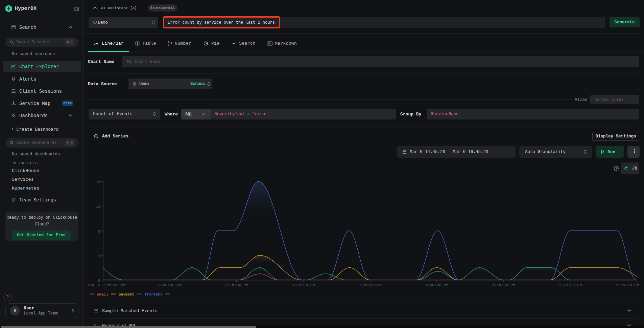  Describe the element at coordinates (107, 285) in the screenshot. I see `svg-text: Mar 6 2:45:00 PM` at that location.